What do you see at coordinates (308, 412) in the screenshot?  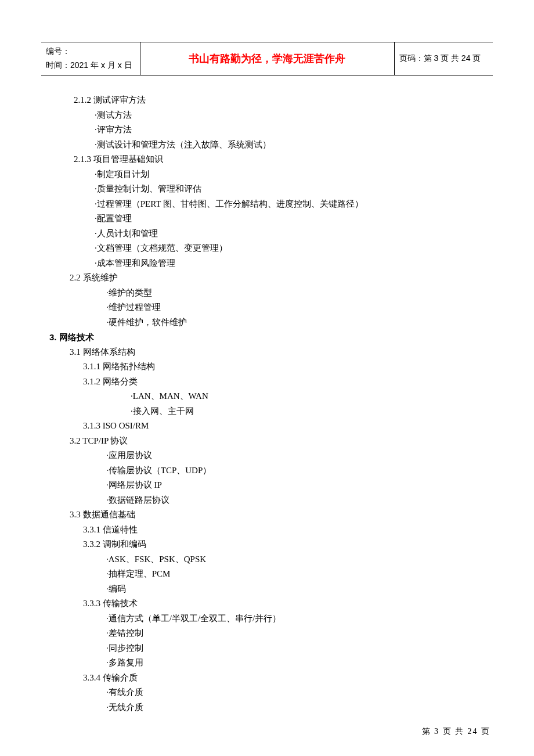 I see `bullet-item: ·接入网、主干网` at bounding box center [308, 412].